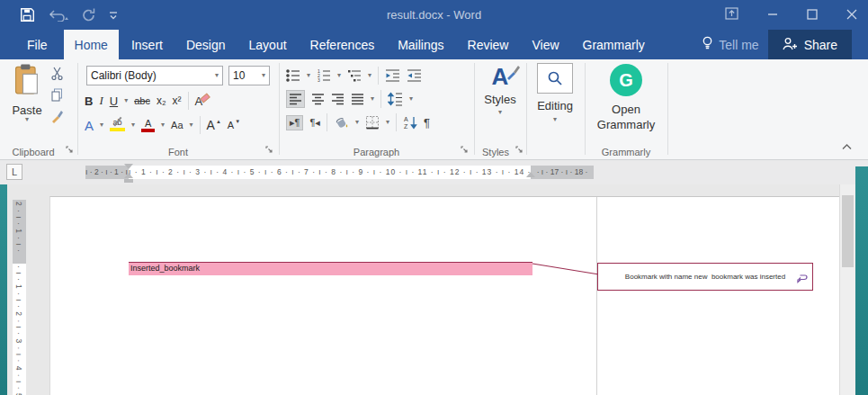  I want to click on show-paragraph-marks-button: ¶, so click(426, 122).